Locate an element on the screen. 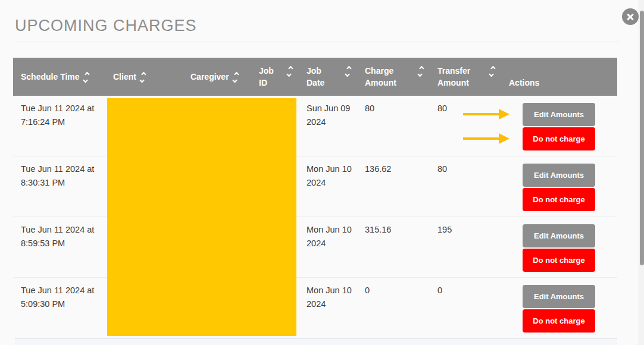 The image size is (644, 345). transfer-amount-value: 195 is located at coordinates (467, 230).